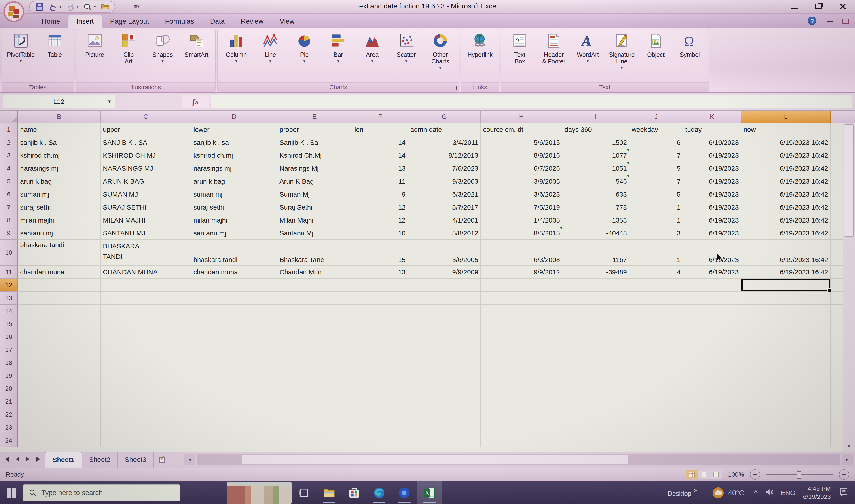 The height and width of the screenshot is (504, 855). What do you see at coordinates (712, 168) in the screenshot?
I see `cell-K4: 6/19/2023` at bounding box center [712, 168].